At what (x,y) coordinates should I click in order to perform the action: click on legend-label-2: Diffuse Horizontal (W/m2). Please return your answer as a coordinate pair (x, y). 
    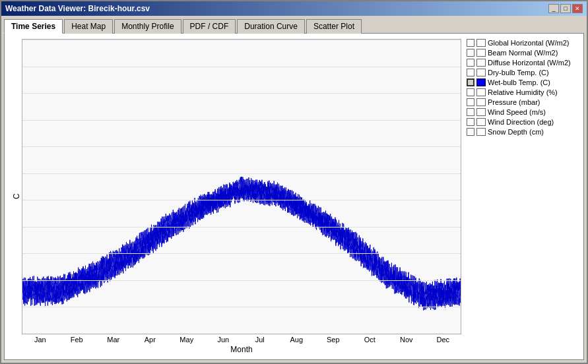
    Looking at the image, I should click on (529, 63).